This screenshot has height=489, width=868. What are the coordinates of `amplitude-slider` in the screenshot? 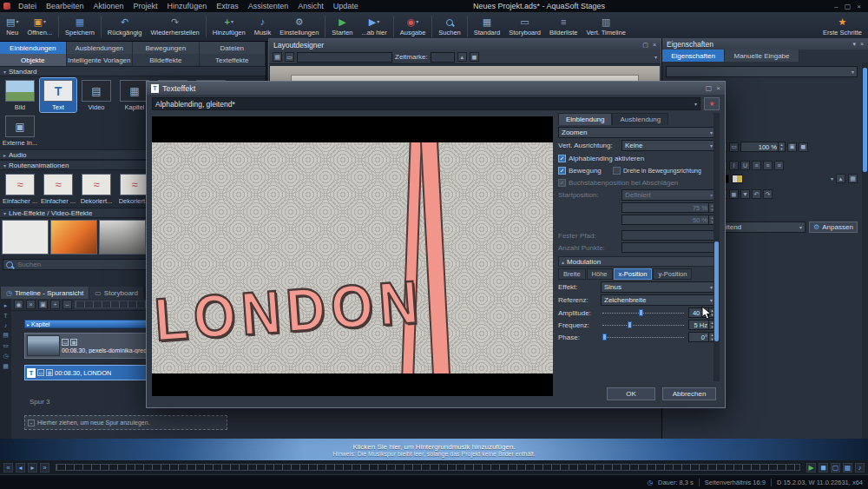 It's located at (643, 313).